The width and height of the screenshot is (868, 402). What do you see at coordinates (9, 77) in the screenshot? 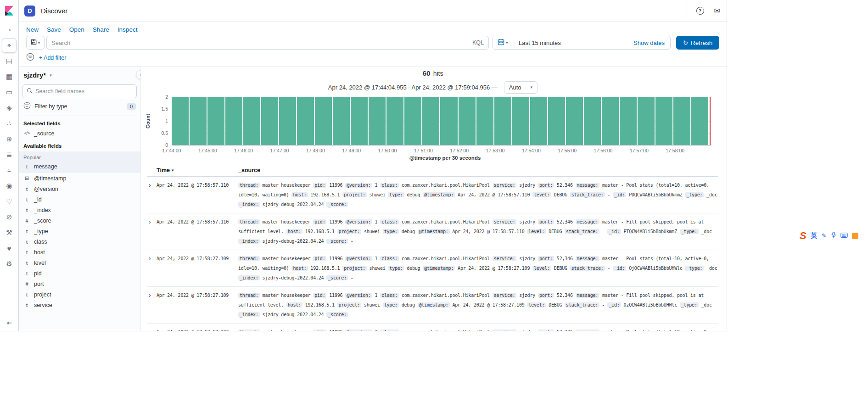
I see `dashboard-icon: ▦` at bounding box center [9, 77].